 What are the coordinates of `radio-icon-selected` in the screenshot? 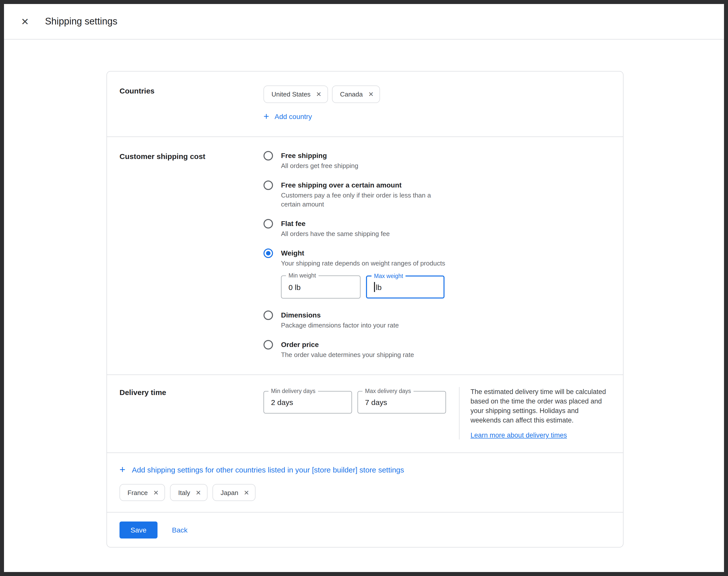 It's located at (268, 253).